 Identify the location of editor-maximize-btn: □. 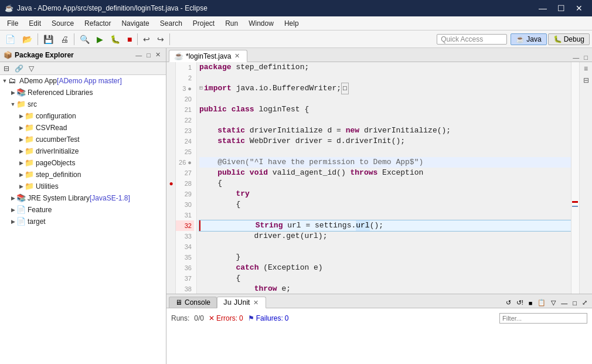
(586, 57).